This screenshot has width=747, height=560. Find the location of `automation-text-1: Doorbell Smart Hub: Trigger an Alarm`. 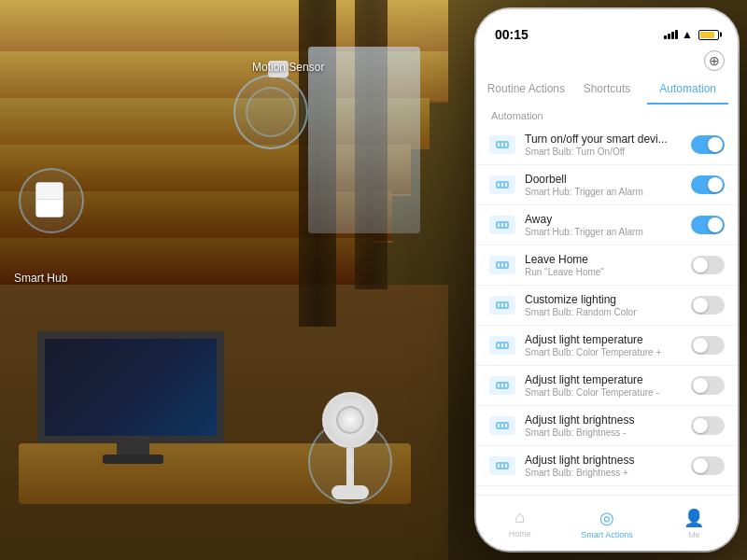

automation-text-1: Doorbell Smart Hub: Trigger an Alarm is located at coordinates (603, 185).